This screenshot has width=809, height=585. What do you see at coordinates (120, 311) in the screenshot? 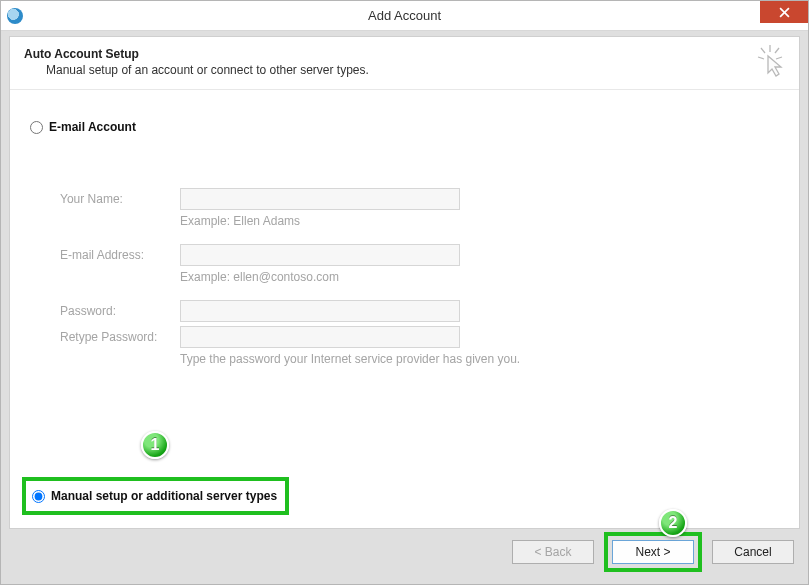
I see `password-label: Password:` at bounding box center [120, 311].